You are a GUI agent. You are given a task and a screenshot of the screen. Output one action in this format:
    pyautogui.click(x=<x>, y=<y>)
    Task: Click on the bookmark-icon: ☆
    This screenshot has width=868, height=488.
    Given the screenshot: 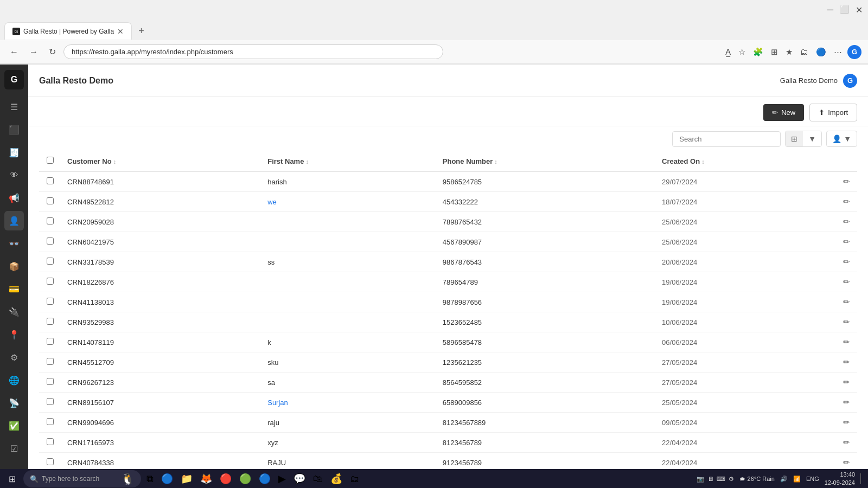 What is the action you would take?
    pyautogui.click(x=742, y=52)
    